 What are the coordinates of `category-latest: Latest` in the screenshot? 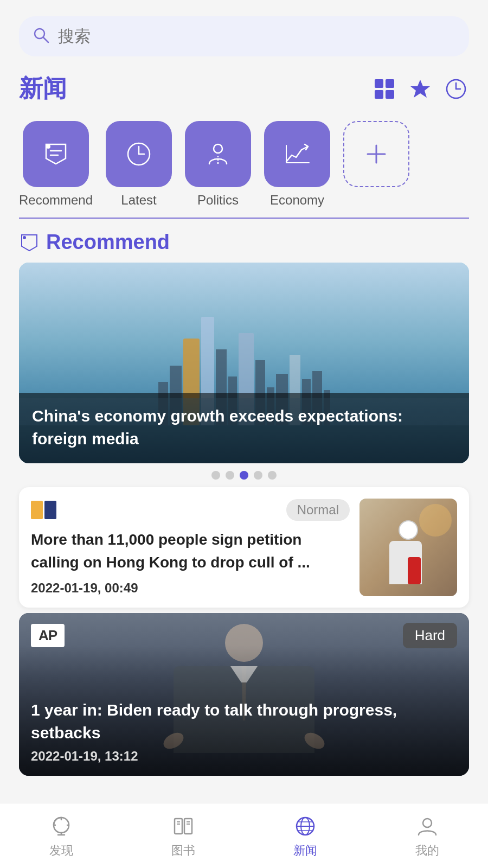 It's located at (139, 164).